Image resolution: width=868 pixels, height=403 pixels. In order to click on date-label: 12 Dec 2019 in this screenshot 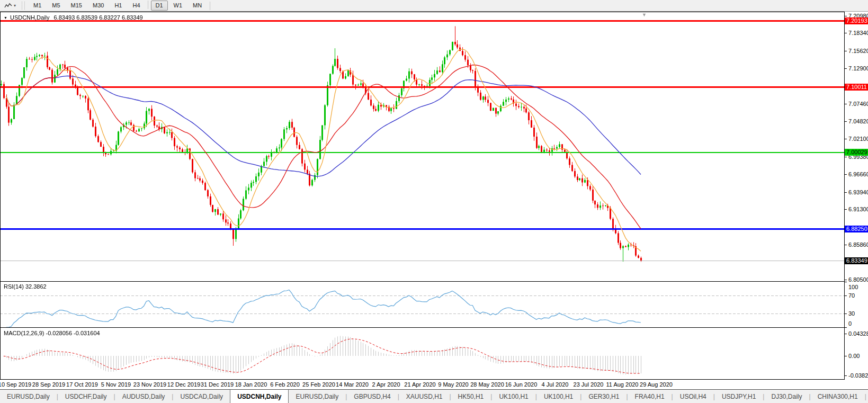, I will do `click(184, 384)`.